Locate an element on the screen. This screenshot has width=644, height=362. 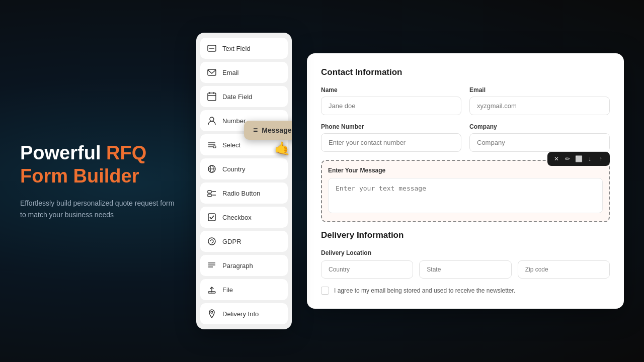
delivery-location-label: Delivery Location is located at coordinates (465, 253).